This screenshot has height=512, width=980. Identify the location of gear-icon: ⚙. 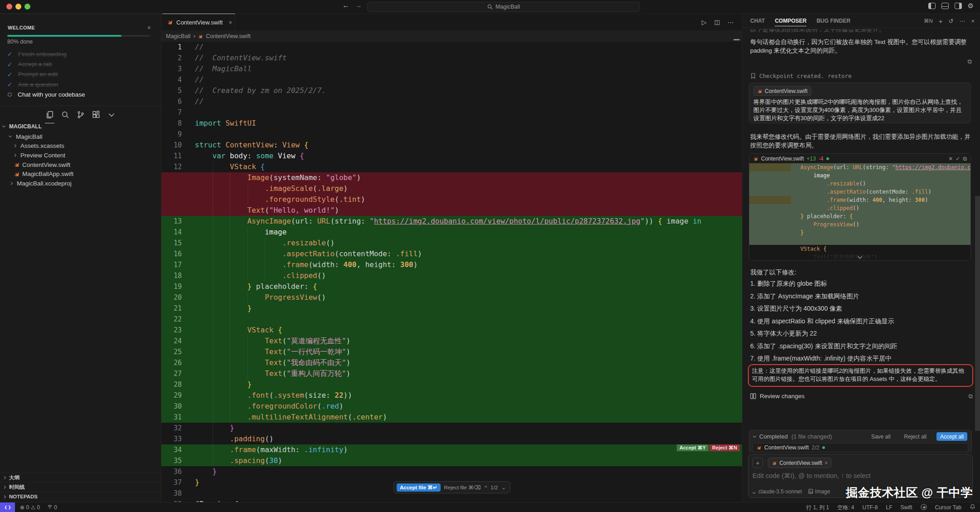
(971, 6).